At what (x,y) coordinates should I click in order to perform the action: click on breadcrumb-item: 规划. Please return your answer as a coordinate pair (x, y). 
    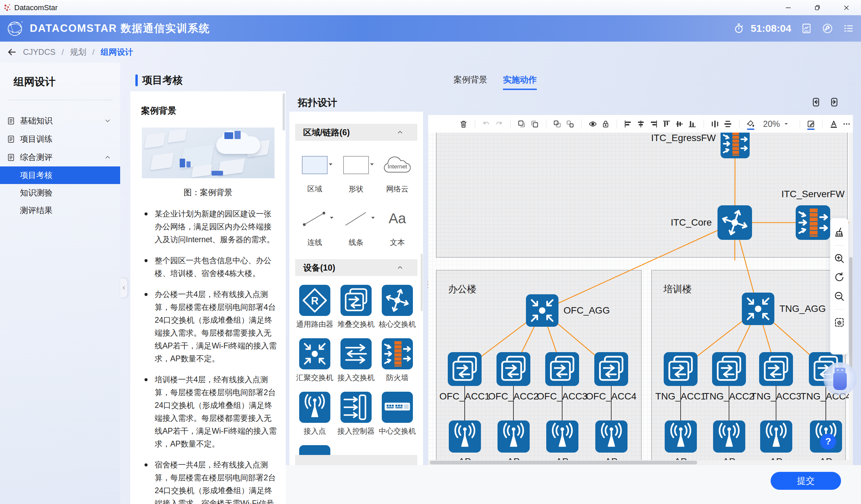
    Looking at the image, I should click on (78, 52).